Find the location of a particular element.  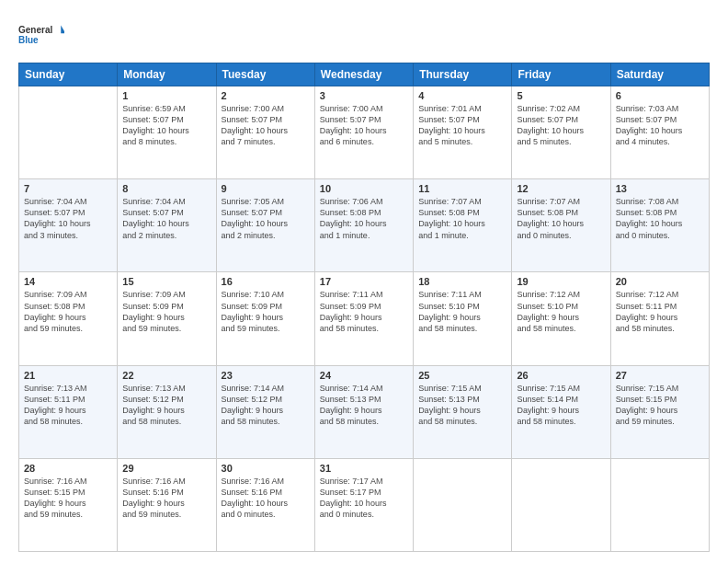

calendar-day-cell: 31Sunrise: 7:17 AM Sunset: 5:17 PM Dayli… is located at coordinates (364, 504).